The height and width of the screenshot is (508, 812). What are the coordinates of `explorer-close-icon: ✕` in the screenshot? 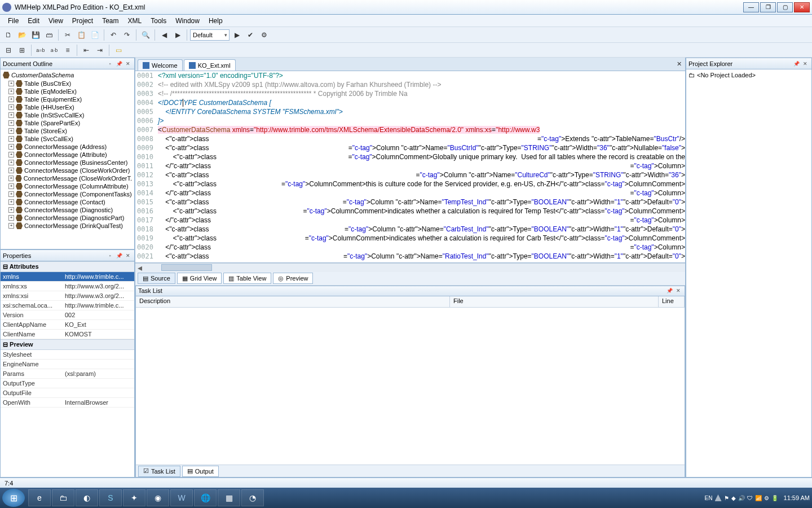 It's located at (805, 64).